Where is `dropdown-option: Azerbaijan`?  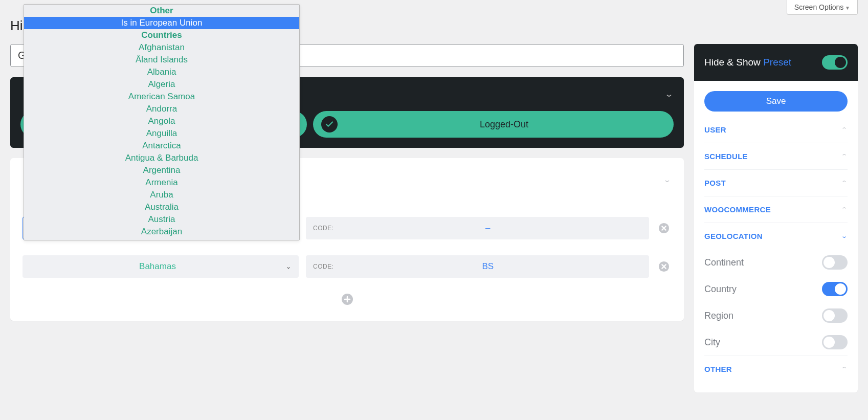
dropdown-option: Azerbaijan is located at coordinates (162, 232).